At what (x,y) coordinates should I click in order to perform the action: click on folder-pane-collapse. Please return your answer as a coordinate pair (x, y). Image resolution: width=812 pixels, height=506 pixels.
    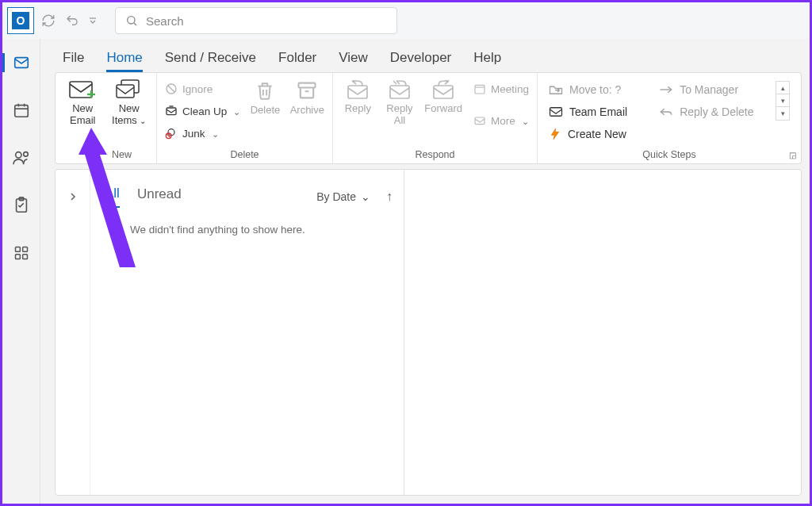
    Looking at the image, I should click on (73, 332).